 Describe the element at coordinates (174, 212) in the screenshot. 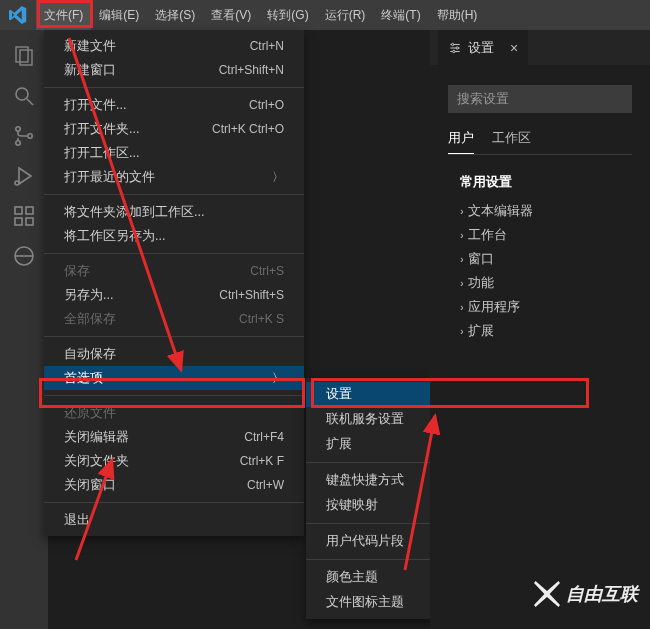

I see `file-add-folder-ws: 将文件夹添加到工作区...` at that location.